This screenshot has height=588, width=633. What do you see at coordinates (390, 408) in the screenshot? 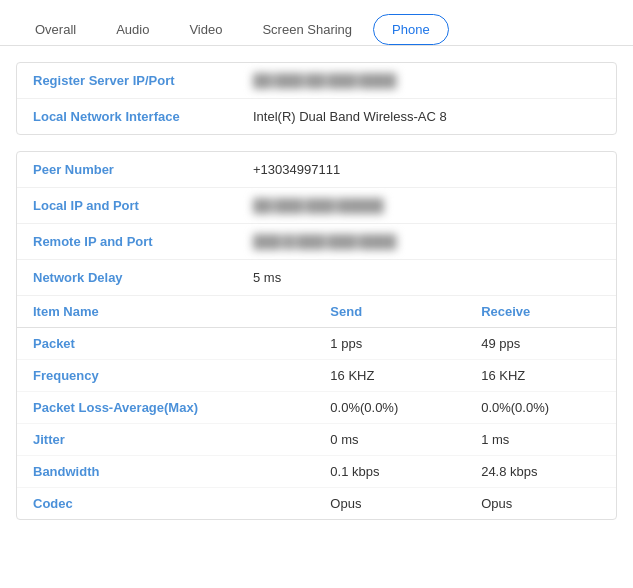
I see `stat-send: 0.0%(0.0%)` at bounding box center [390, 408].